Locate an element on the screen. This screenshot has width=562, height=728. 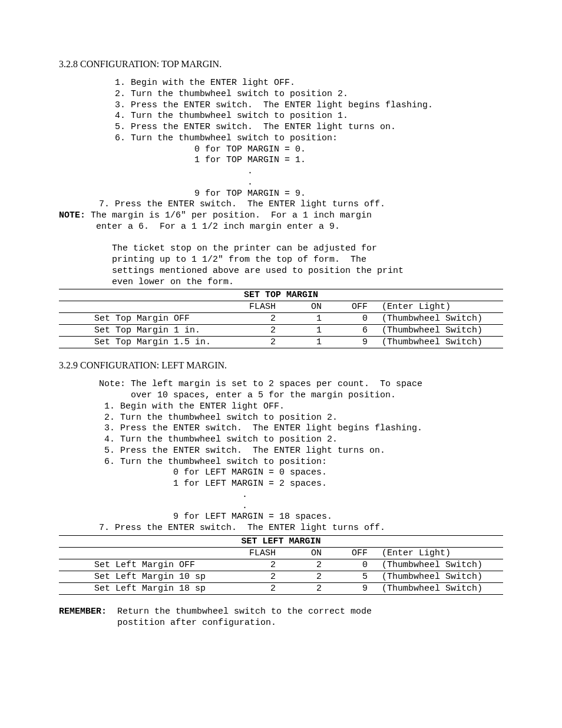
cell-label: Set Top Margin OFF is located at coordinates (146, 319).